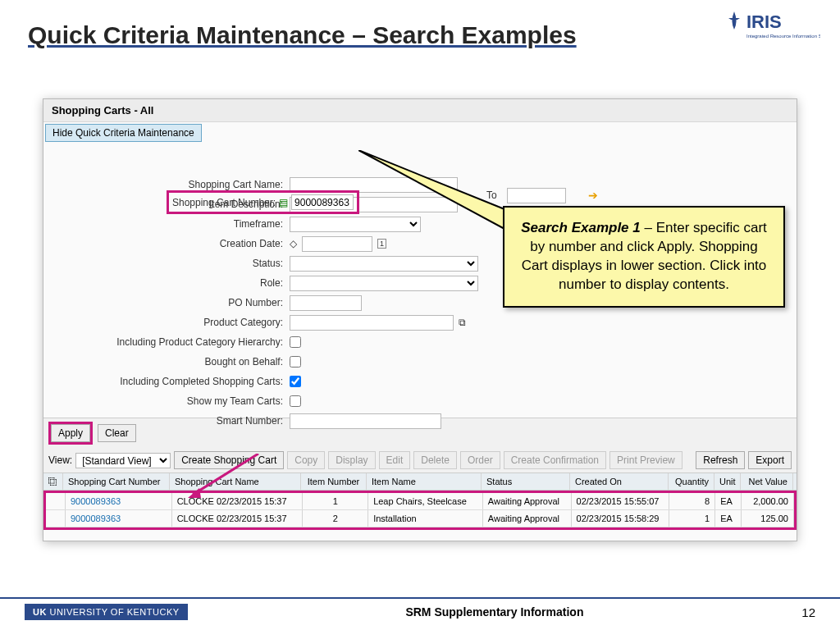 This screenshot has height=630, width=840. What do you see at coordinates (284, 203) in the screenshot?
I see `list-icon: ▤` at bounding box center [284, 203].